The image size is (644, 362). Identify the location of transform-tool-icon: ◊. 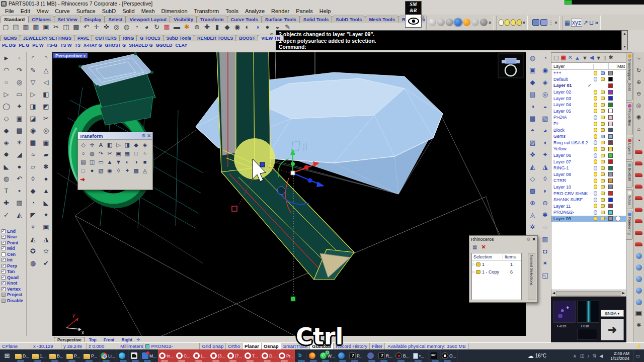
(119, 171).